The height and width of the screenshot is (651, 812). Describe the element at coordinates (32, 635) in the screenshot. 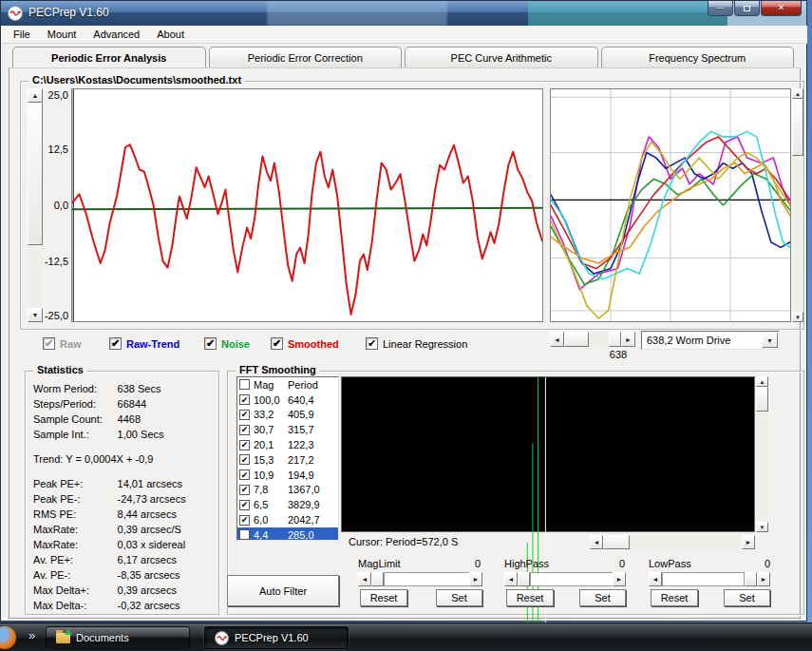

I see `toolbar-overflow-chevron: »` at that location.